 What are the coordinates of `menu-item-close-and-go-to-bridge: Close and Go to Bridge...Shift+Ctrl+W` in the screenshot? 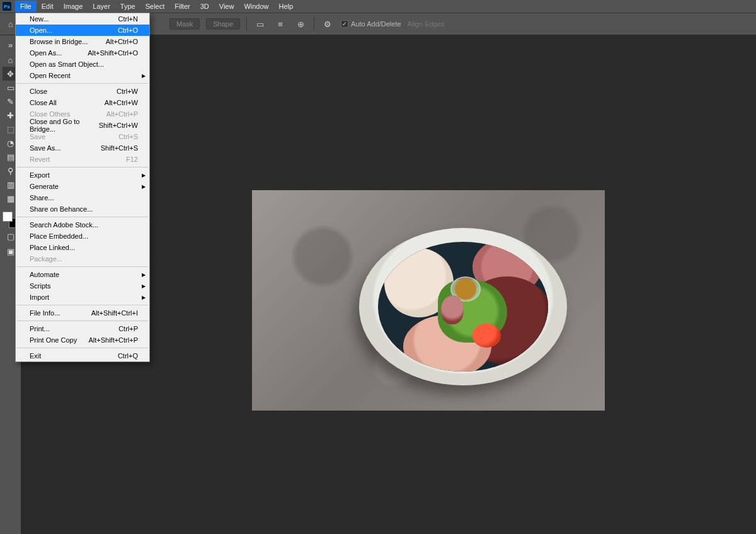 It's located at (83, 125).